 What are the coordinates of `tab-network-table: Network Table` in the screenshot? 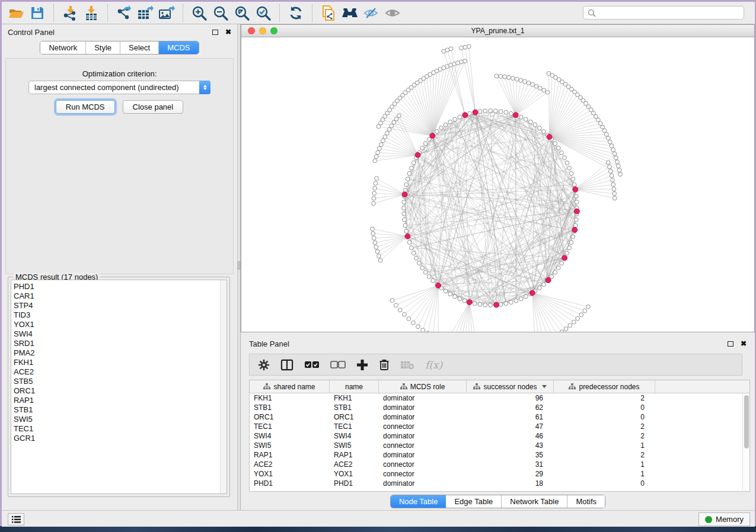 It's located at (535, 501).